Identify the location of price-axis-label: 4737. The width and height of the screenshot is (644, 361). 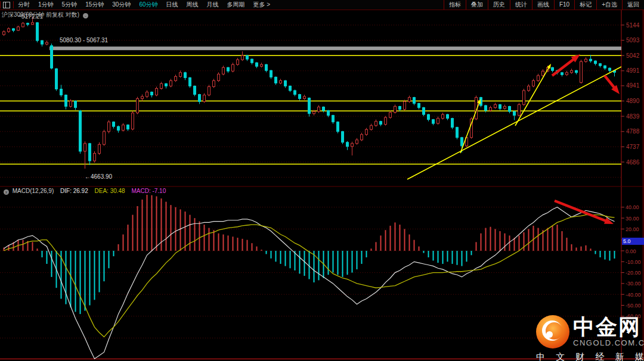
(633, 147).